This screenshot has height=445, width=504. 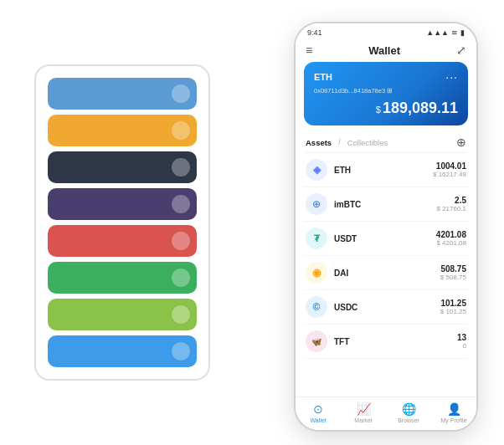 I want to click on asset-name-tft: TFT, so click(x=395, y=341).